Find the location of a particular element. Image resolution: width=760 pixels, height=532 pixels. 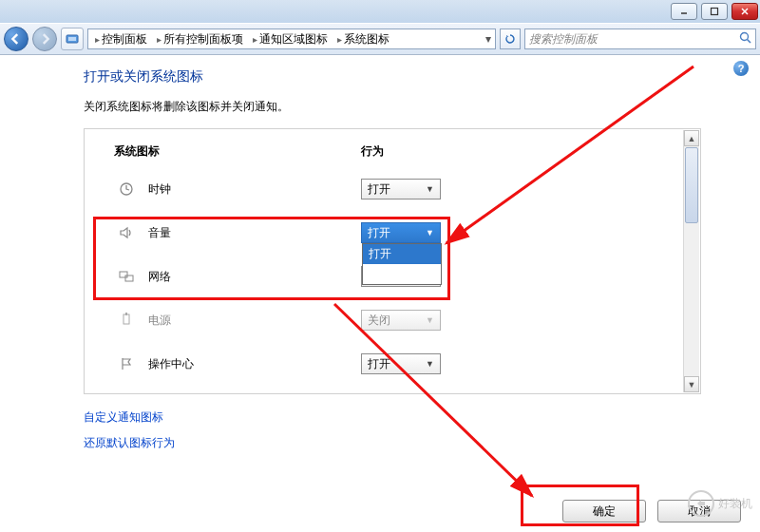

ok-button: 确定 is located at coordinates (604, 511).